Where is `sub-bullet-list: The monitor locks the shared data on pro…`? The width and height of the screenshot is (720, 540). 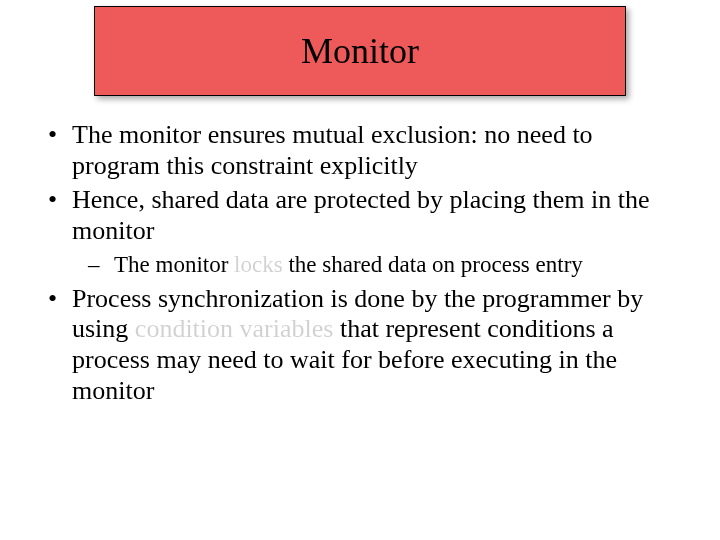 sub-bullet-list: The monitor locks the shared data on pro… is located at coordinates (379, 264).